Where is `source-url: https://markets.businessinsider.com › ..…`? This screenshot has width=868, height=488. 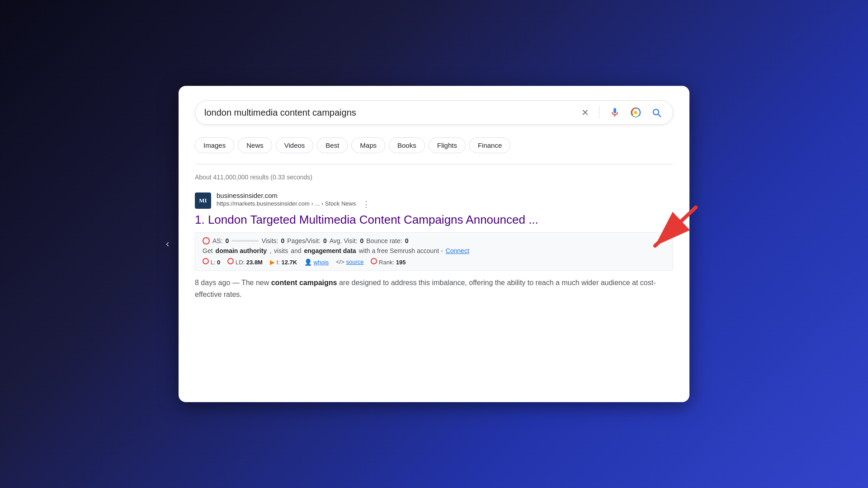
source-url: https://markets.businessinsider.com › ..… is located at coordinates (293, 204).